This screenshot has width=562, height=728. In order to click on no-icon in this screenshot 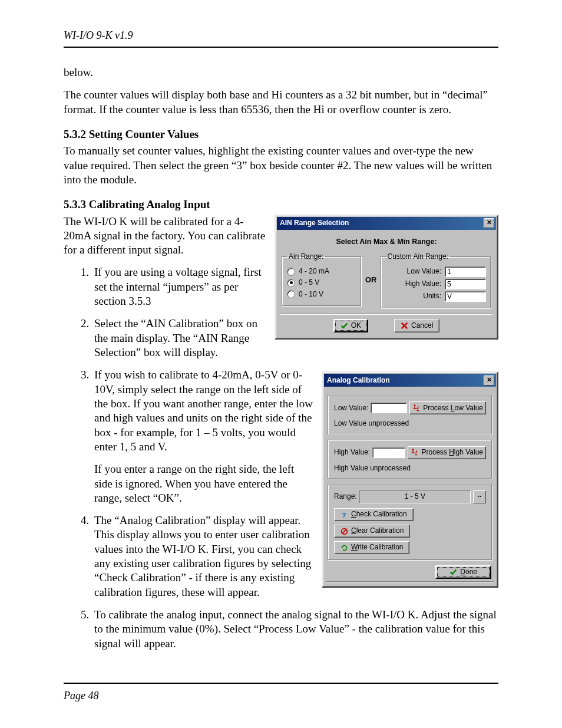, I will do `click(344, 532)`.